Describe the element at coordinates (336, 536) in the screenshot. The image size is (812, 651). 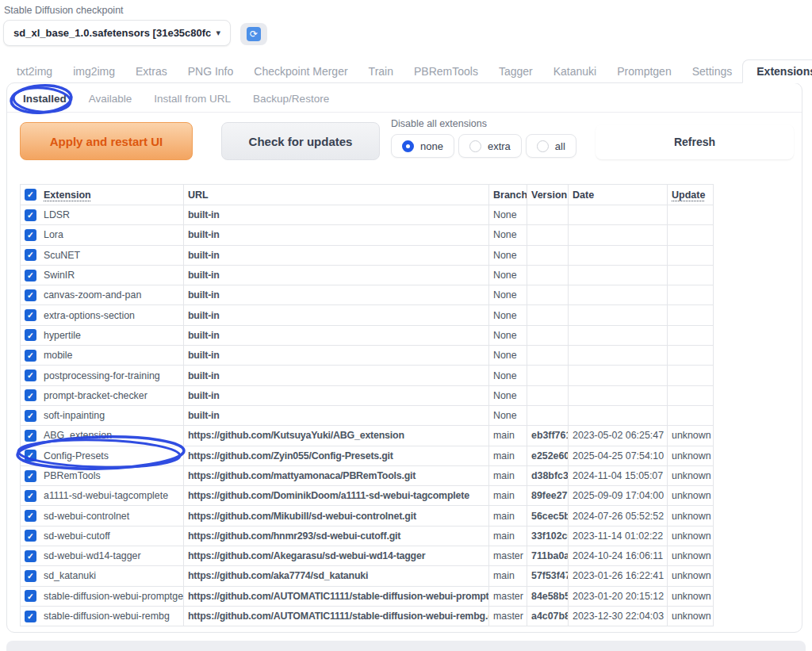
I see `extension-url: https://github.com/hnmr293/sd-webui-cuto…` at that location.